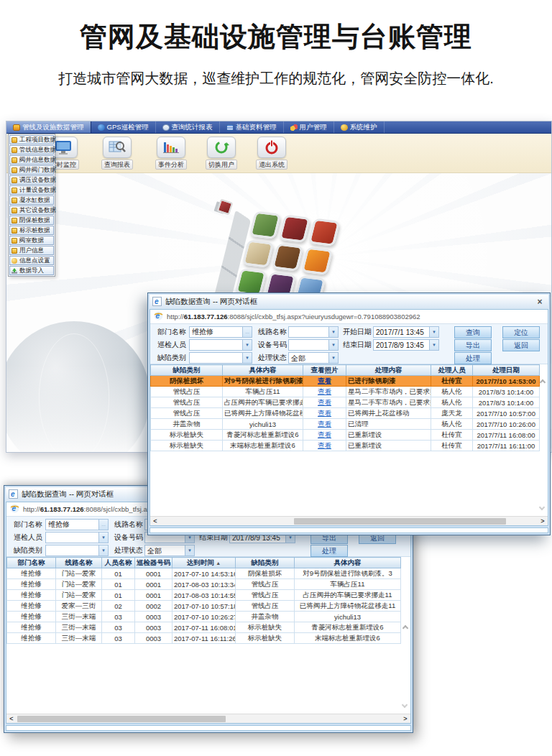 This screenshot has width=552, height=756. What do you see at coordinates (79, 563) in the screenshot?
I see `col-line: 线路名称` at bounding box center [79, 563].